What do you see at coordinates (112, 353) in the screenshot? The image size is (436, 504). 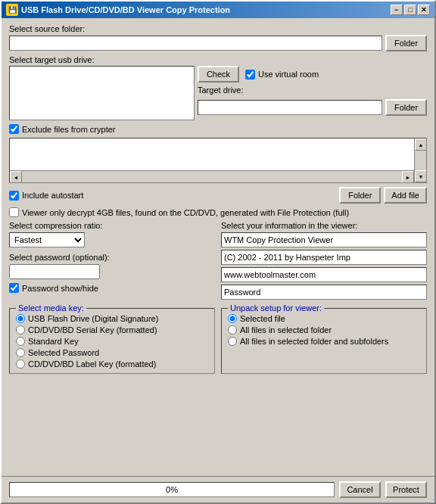 I see `media-key-option-3: Selected Password` at bounding box center [112, 353].